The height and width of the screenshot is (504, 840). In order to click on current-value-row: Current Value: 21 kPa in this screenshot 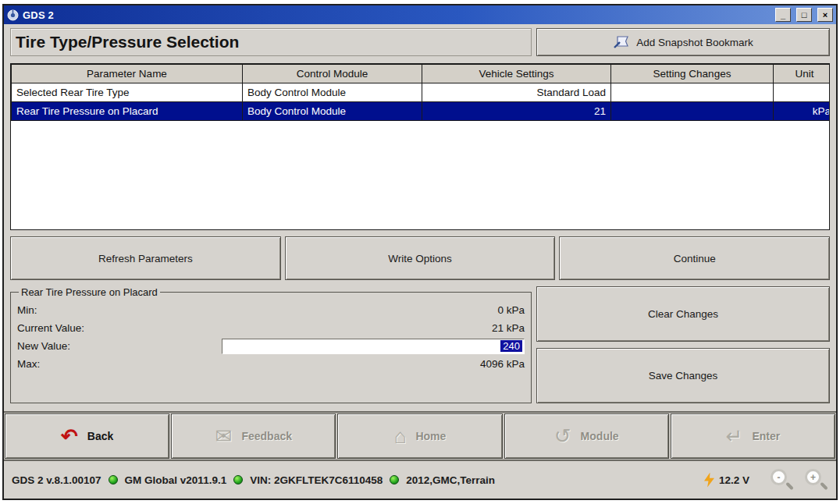, I will do `click(271, 328)`.